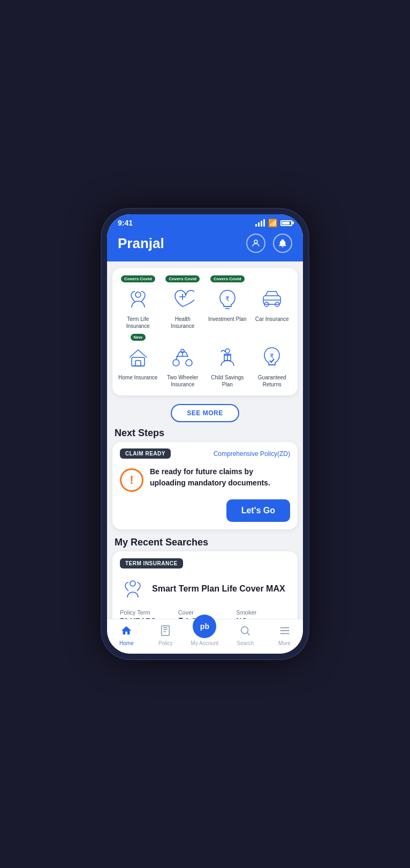 The image size is (410, 868). I want to click on term-plan-icon, so click(133, 589).